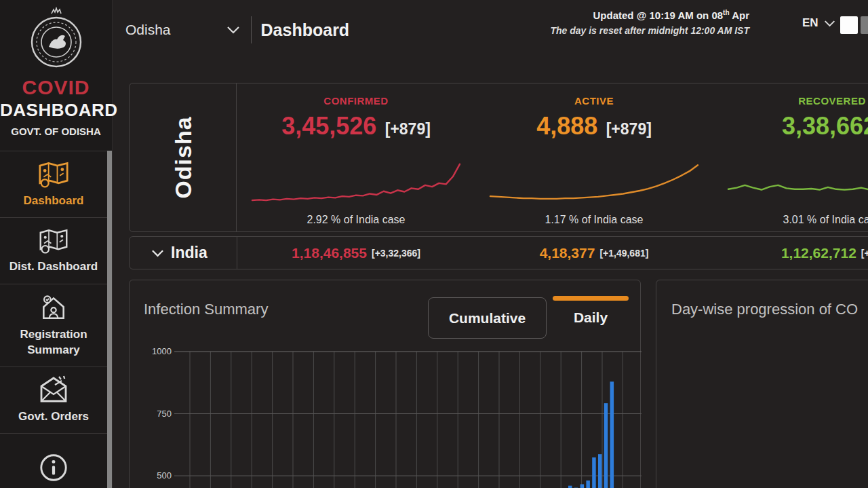  I want to click on district-dashboard-icon, so click(54, 241).